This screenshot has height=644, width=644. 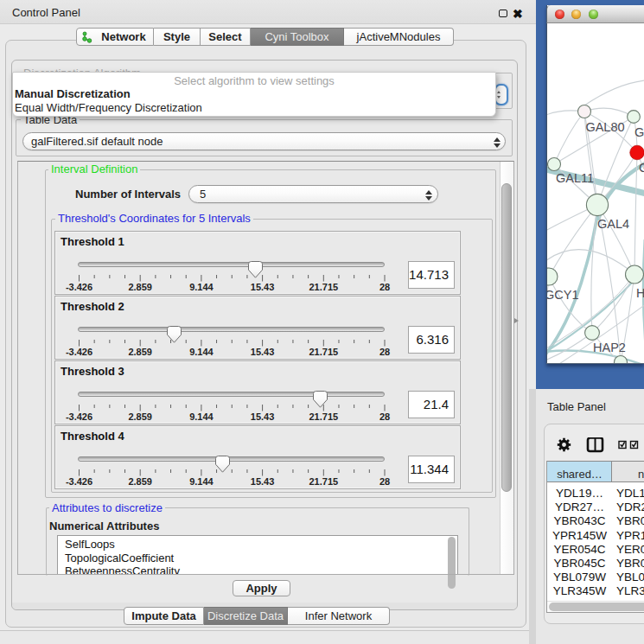 I want to click on svg-text: HIS, so click(x=640, y=293).